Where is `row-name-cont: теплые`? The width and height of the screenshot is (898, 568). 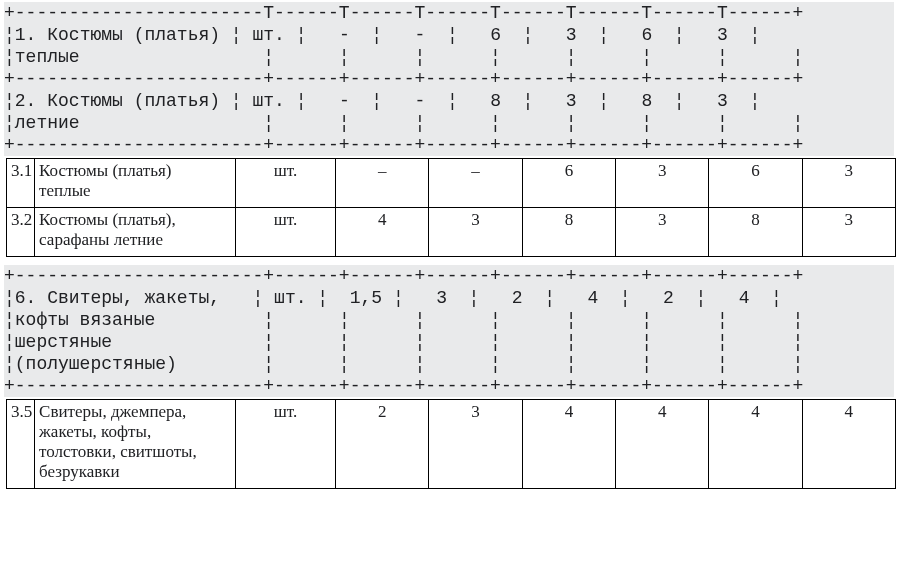 row-name-cont: теплые is located at coordinates (48, 57).